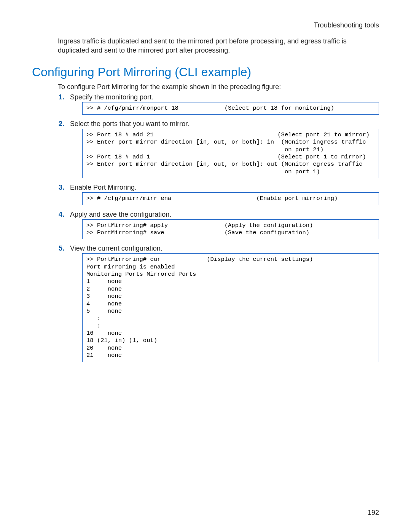 The image size is (411, 532). I want to click on page-header-right: Troubleshooting tools, so click(346, 25).